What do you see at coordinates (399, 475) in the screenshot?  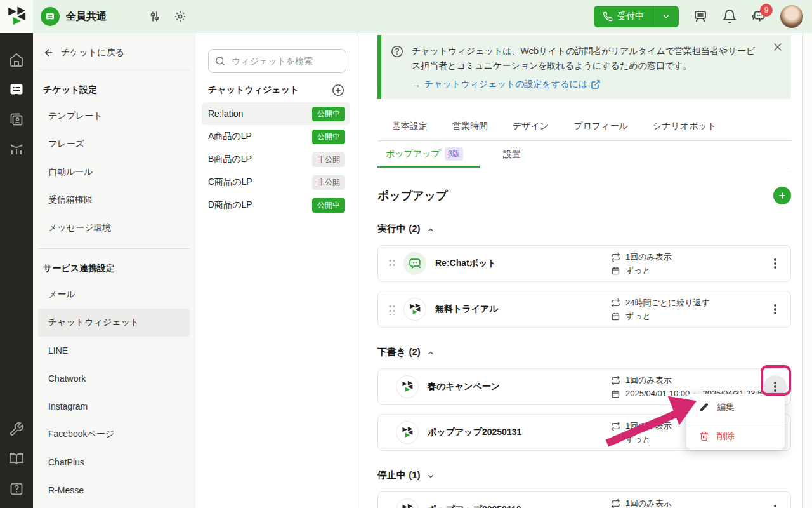 I see `group-title-stopped: 停止中 (1)` at bounding box center [399, 475].